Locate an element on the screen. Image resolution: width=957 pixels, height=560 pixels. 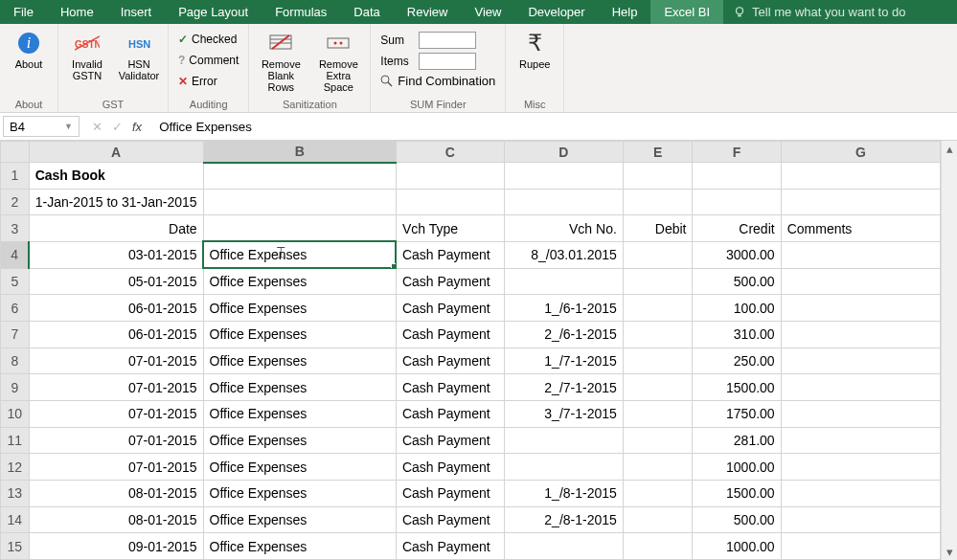
checked-button: ✓Checked is located at coordinates (209, 39).